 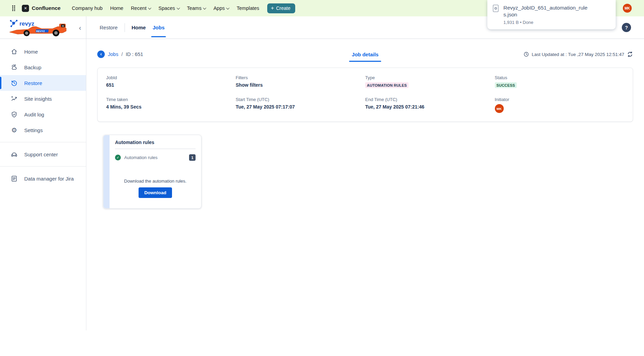 What do you see at coordinates (192, 158) in the screenshot?
I see `rule-count-badge: 1` at bounding box center [192, 158].